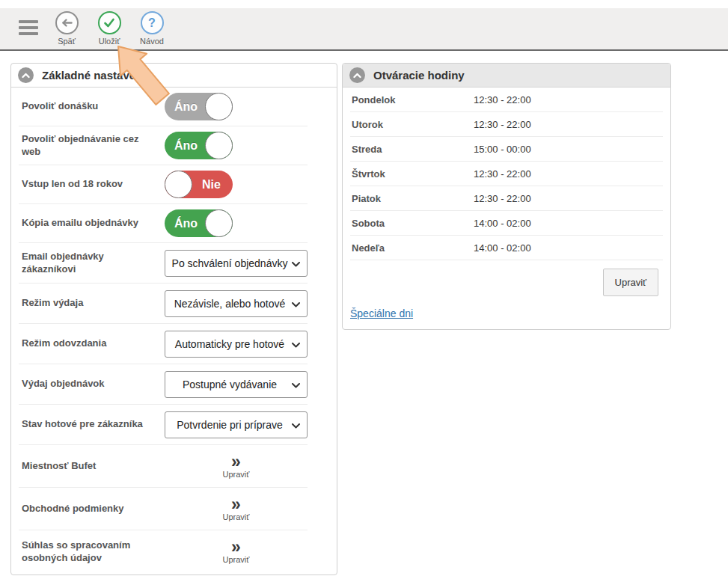 Image resolution: width=728 pixels, height=579 pixels. Describe the element at coordinates (503, 150) in the screenshot. I see `day-hours: 15:00 - 00:00` at that location.